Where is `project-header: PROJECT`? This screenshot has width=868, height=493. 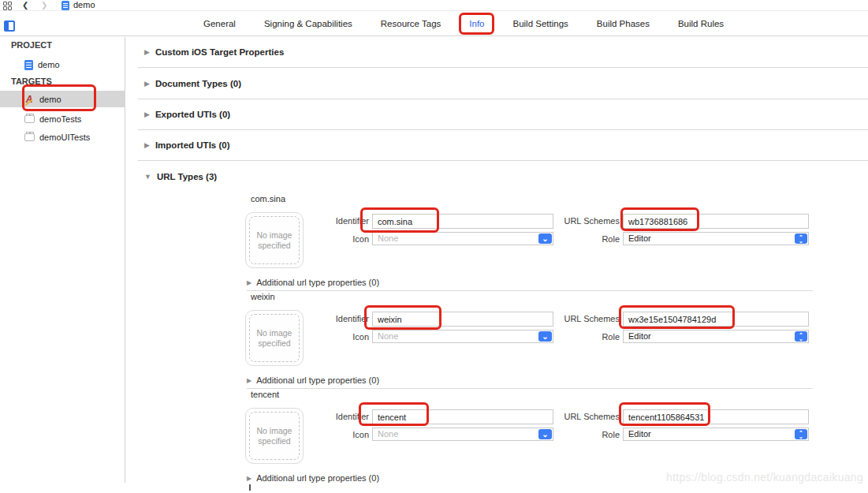 project-header: PROJECT is located at coordinates (32, 45).